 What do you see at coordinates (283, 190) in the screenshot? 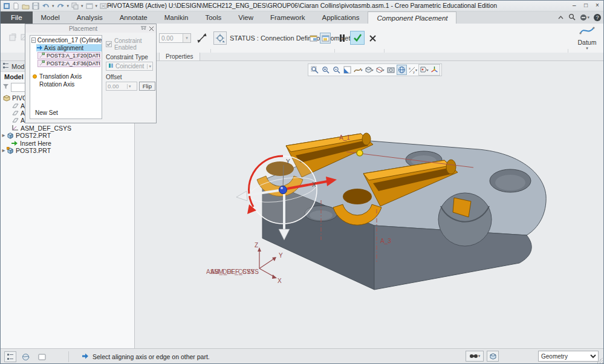
I see `gizmo-center-ball` at bounding box center [283, 190].